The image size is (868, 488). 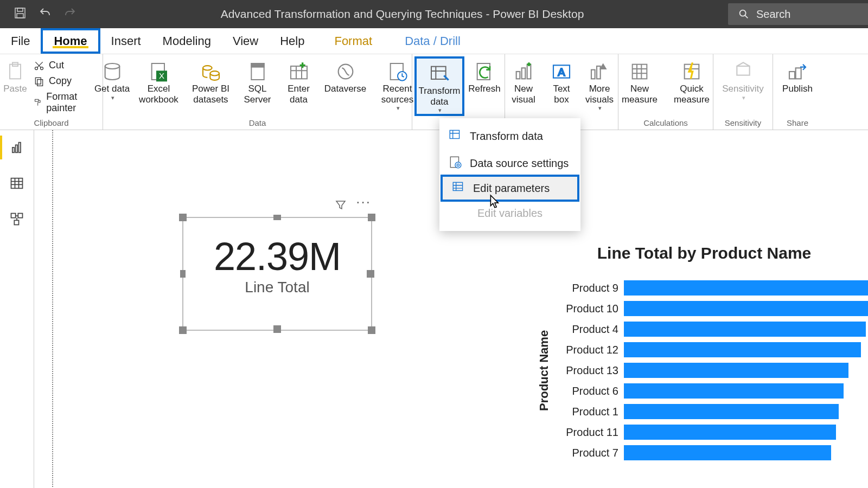 What do you see at coordinates (211, 72) in the screenshot?
I see `datasets-icon` at bounding box center [211, 72].